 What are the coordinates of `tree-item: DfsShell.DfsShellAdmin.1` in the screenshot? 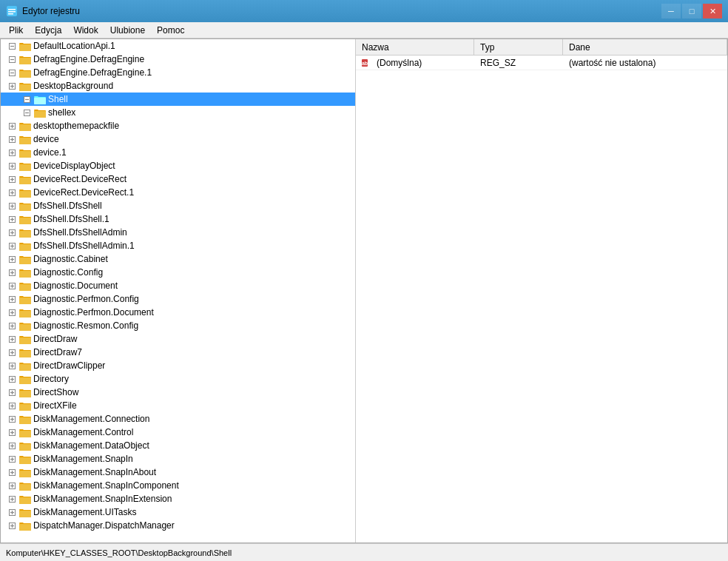 It's located at (178, 246).